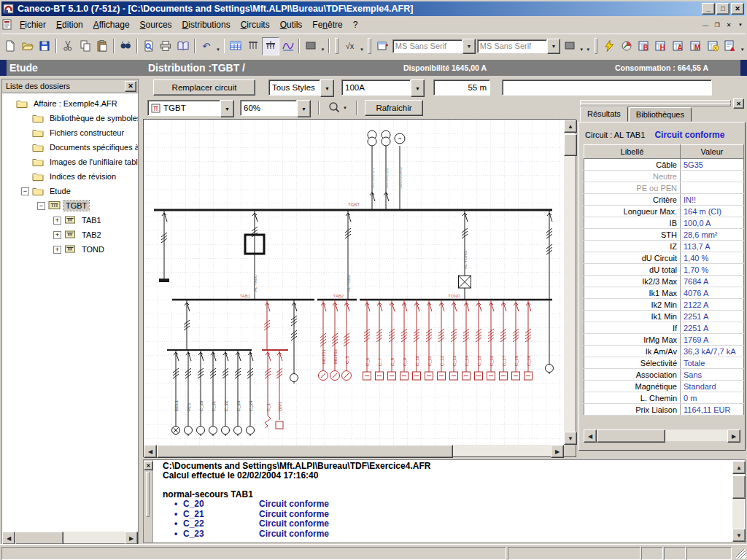 This screenshot has width=747, height=560. What do you see at coordinates (607, 88) in the screenshot?
I see `free-text-input` at bounding box center [607, 88].